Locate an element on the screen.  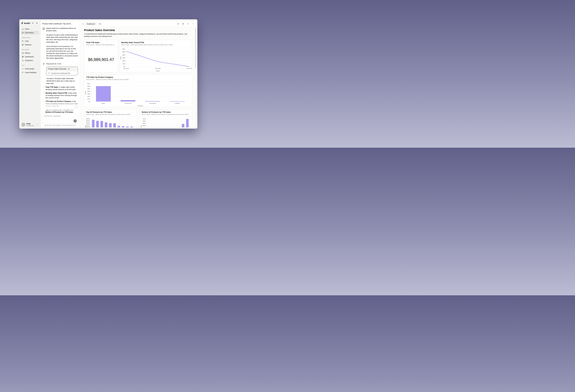
sidebar-item-invite-people: Invite people is located at coordinates (30, 69).